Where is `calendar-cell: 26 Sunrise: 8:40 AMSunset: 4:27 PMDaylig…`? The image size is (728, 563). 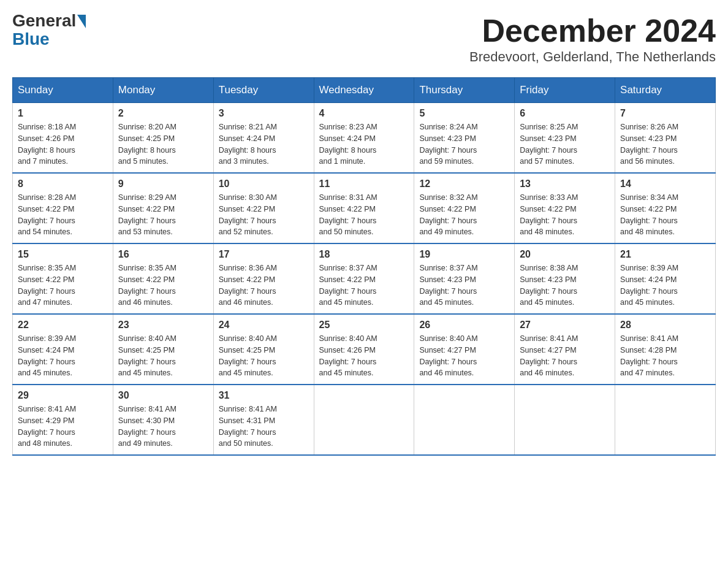
calendar-cell: 26 Sunrise: 8:40 AMSunset: 4:27 PMDaylig… is located at coordinates (464, 350).